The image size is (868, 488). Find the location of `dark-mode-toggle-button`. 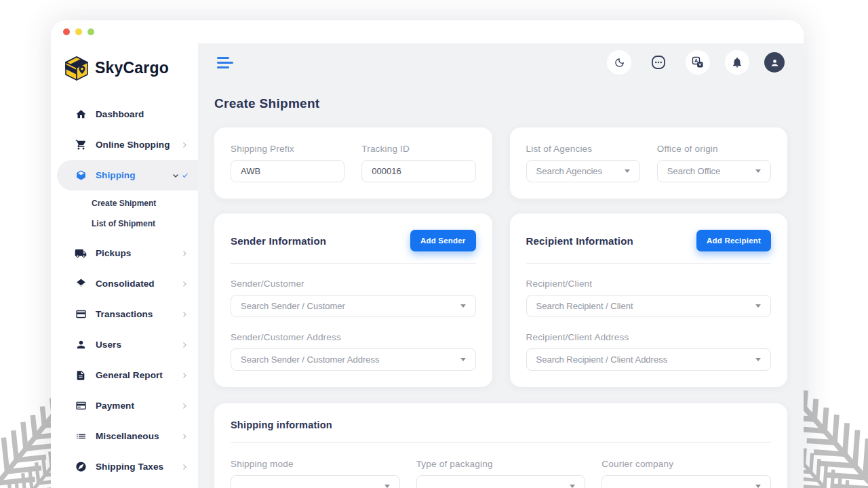

dark-mode-toggle-button is located at coordinates (619, 62).